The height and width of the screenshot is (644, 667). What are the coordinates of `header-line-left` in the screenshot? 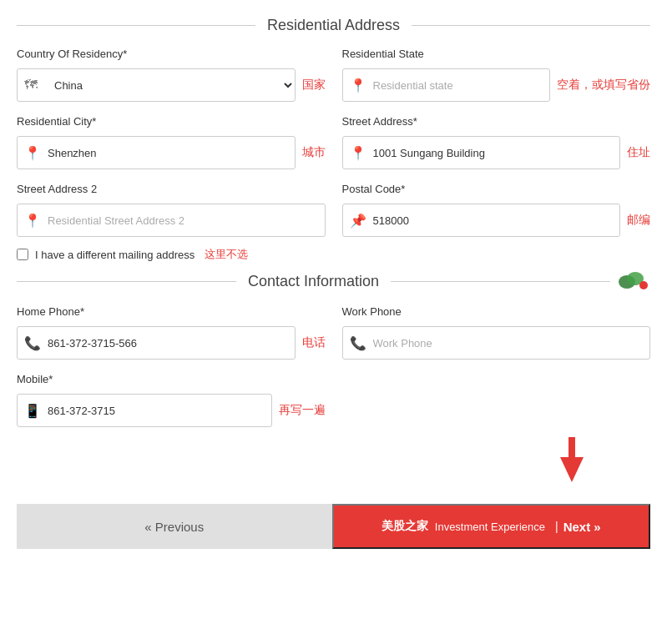 It's located at (136, 25).